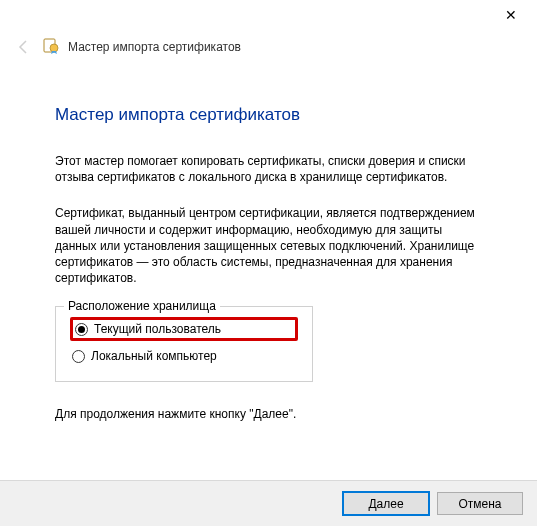  I want to click on next-button: Далее, so click(386, 504).